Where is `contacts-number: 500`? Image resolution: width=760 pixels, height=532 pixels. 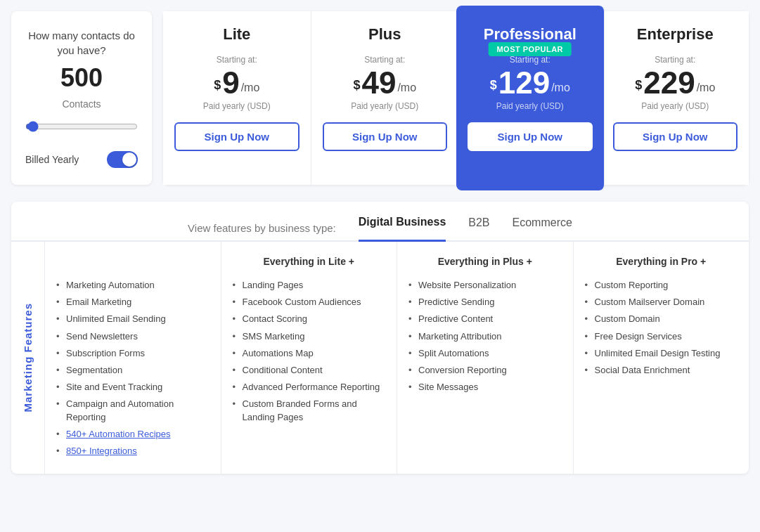 contacts-number: 500 is located at coordinates (82, 78).